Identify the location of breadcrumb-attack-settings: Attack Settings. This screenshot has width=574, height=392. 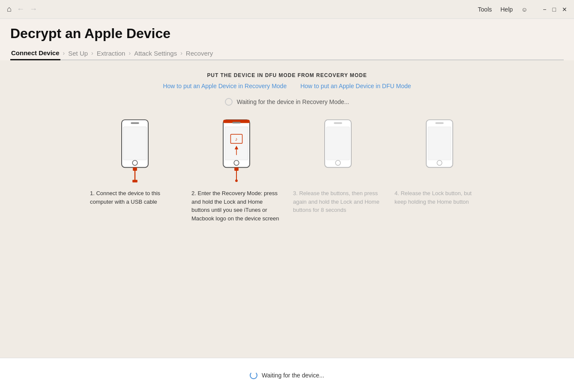
(155, 53).